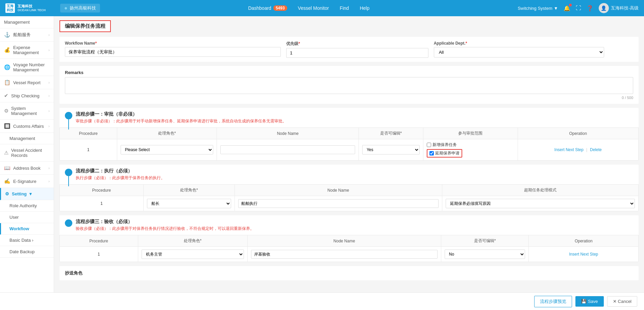 The image size is (644, 310). What do you see at coordinates (344, 254) in the screenshot?
I see `step3-node-name-input` at bounding box center [344, 254].